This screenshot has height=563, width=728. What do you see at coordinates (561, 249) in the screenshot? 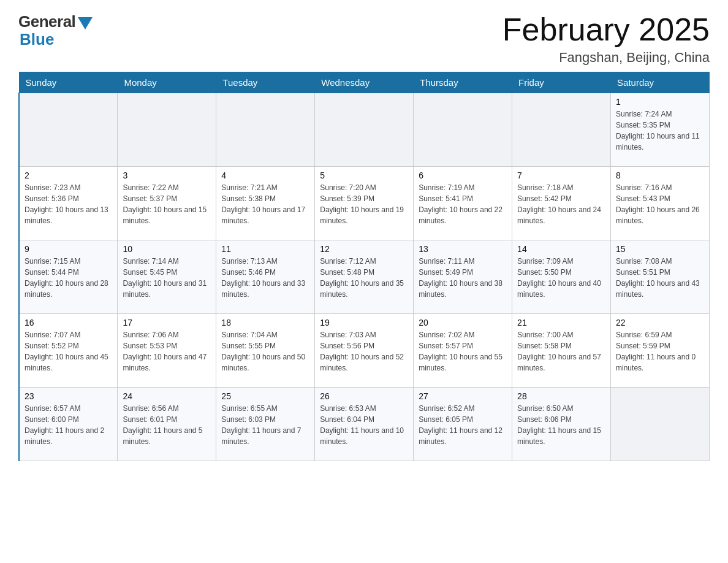
I see `day-number: 14` at bounding box center [561, 249].